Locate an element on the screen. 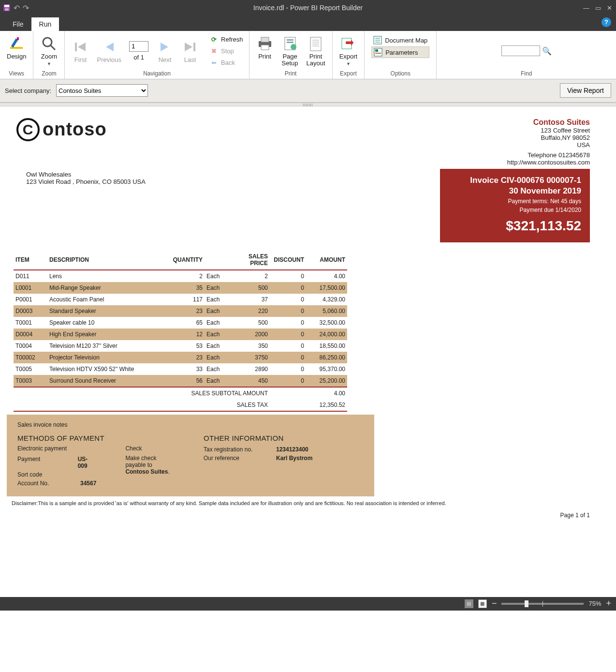  window-title: Invoice.rdl - Power BI Report Builder is located at coordinates (308, 8).